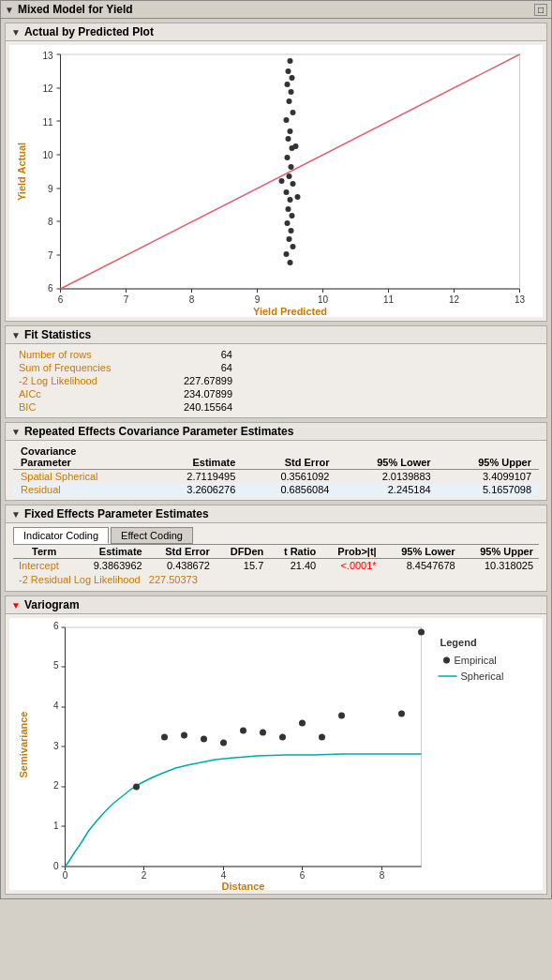 This screenshot has height=980, width=552. I want to click on variogram-collapse-icon: ▼, so click(16, 606).